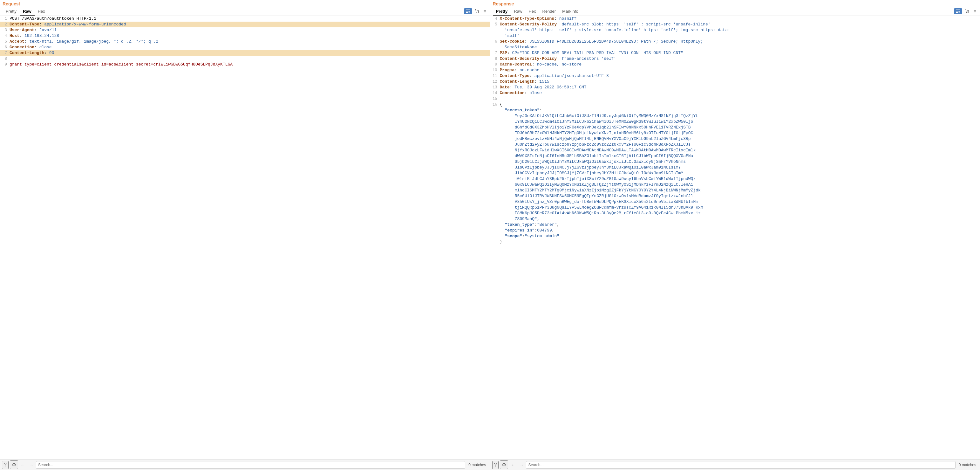  I want to click on line-row: 12 Content-Length: 1515, so click(735, 81).